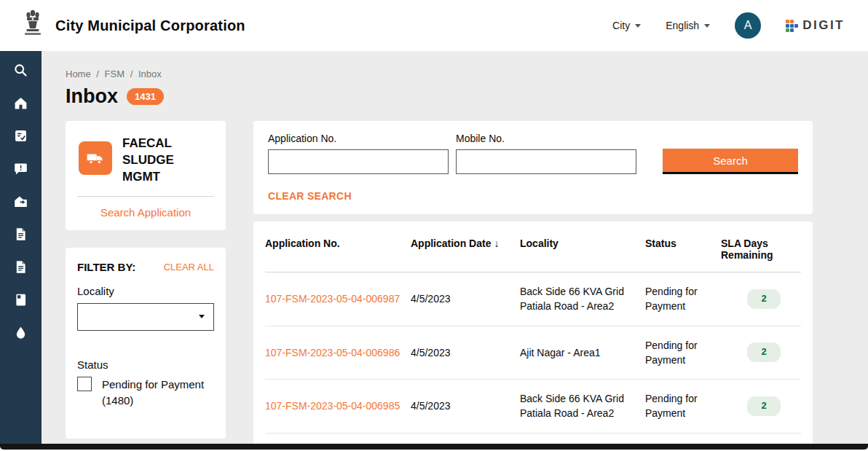 The height and width of the screenshot is (451, 868). Describe the element at coordinates (332, 299) in the screenshot. I see `application-link: 107-FSM-2023-05-04-006987` at that location.